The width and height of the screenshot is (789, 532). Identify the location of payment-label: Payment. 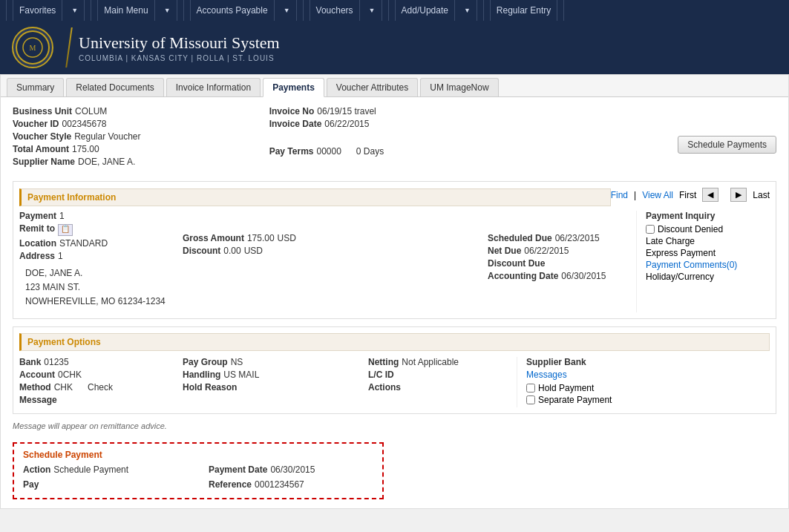
(38, 216).